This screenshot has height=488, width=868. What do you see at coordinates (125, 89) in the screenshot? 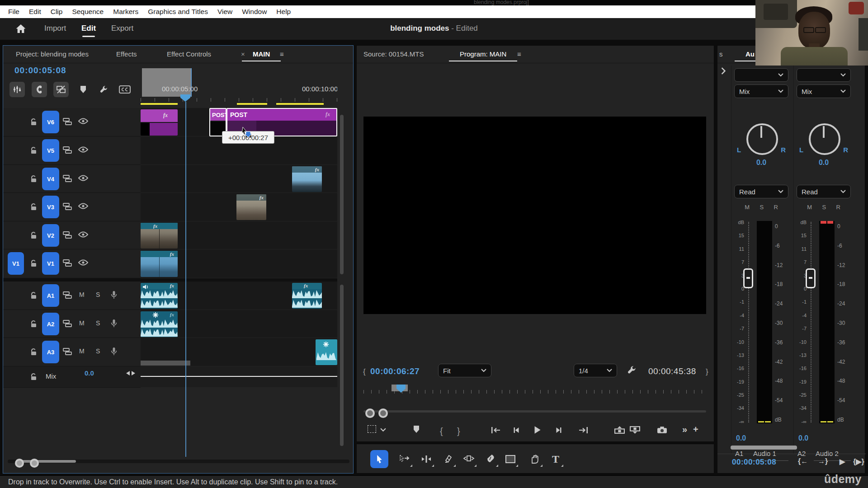
I see `captions-button` at bounding box center [125, 89].